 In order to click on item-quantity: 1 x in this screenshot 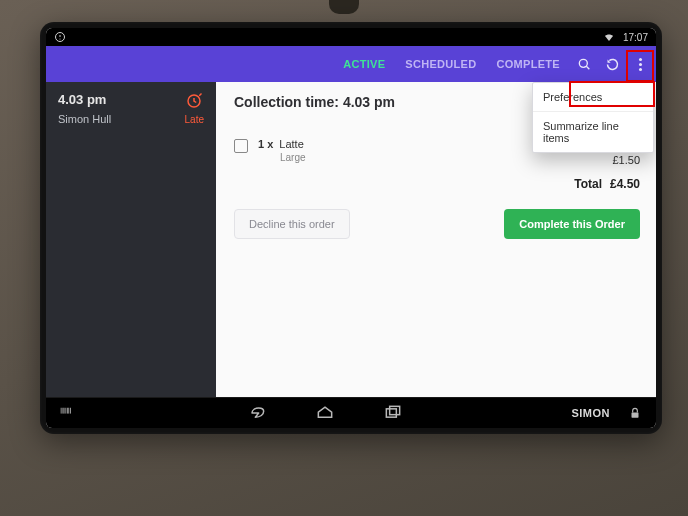, I will do `click(266, 144)`.